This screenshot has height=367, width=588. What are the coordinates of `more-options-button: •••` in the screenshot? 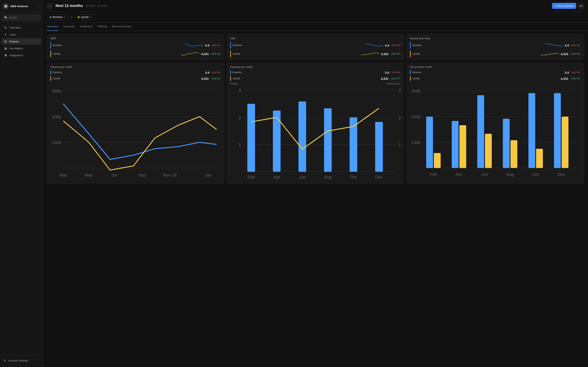 It's located at (581, 6).